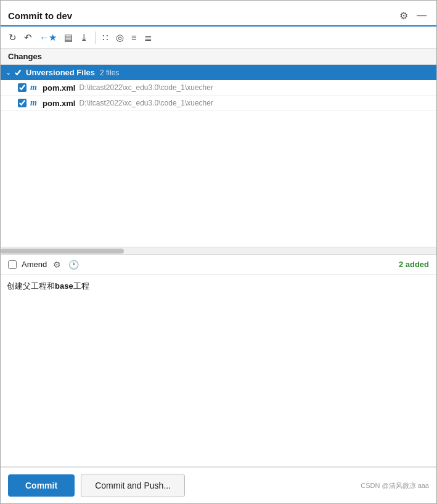  I want to click on bottom-bar: Amend ⚙ 🕐 2 added, so click(218, 265).